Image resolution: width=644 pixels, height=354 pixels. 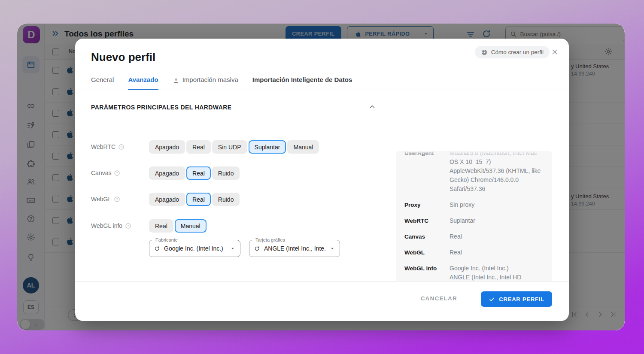 I want to click on summary-row-webgl: WebGL Real, so click(x=474, y=252).